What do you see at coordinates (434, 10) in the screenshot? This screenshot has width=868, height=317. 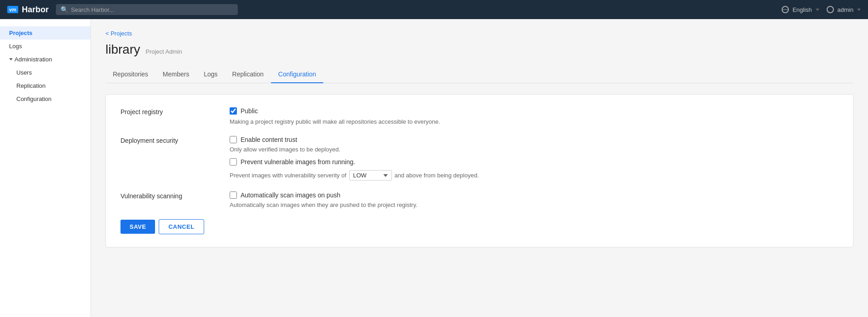 I see `top-navigation: vm Harbor 🔍 Search Harbor... English adm…` at bounding box center [434, 10].